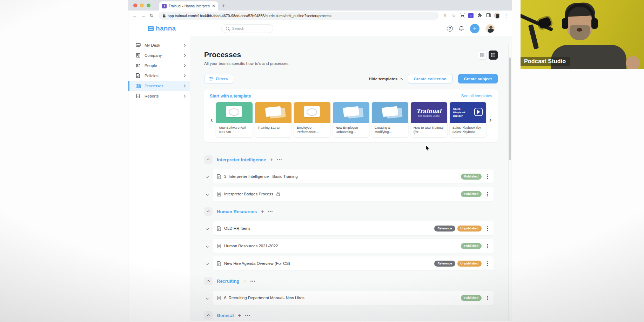  What do you see at coordinates (351, 120) in the screenshot?
I see `template-card: New Employee Onboarding…` at bounding box center [351, 120].